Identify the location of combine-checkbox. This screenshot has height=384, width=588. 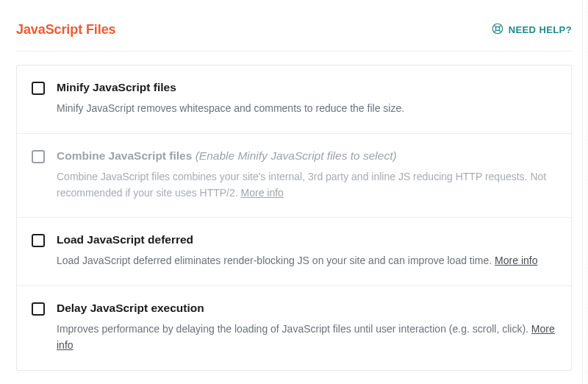
(38, 157).